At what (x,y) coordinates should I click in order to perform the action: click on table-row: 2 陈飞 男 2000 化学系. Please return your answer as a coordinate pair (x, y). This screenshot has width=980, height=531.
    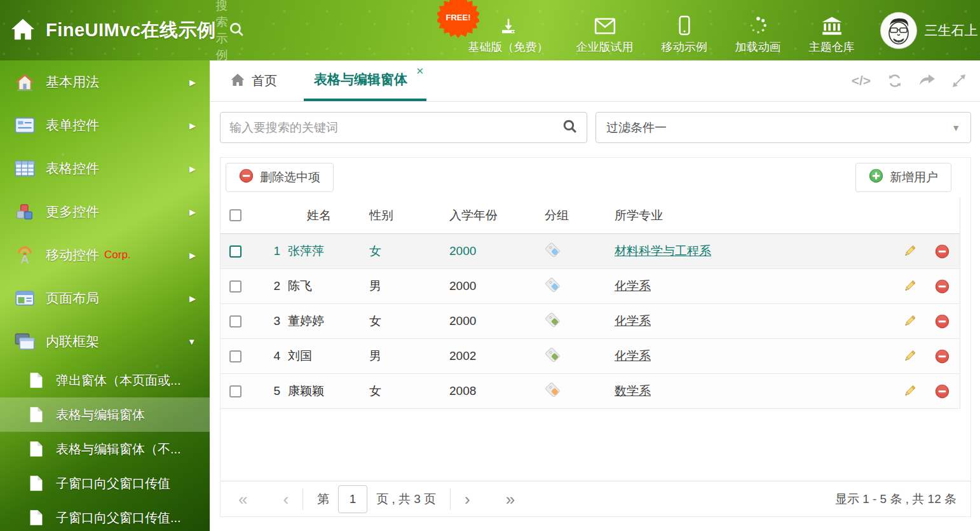
    Looking at the image, I should click on (590, 286).